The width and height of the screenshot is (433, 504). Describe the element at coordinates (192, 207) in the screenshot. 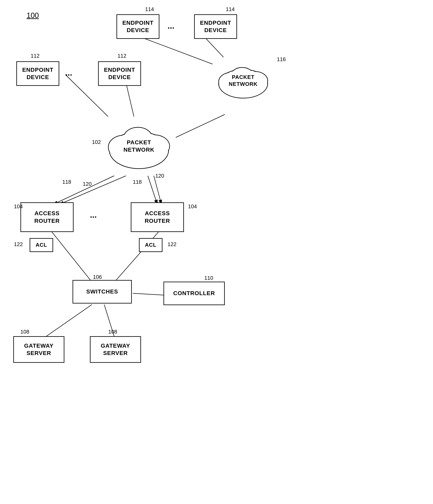

I see `ref-104-2: 104` at that location.